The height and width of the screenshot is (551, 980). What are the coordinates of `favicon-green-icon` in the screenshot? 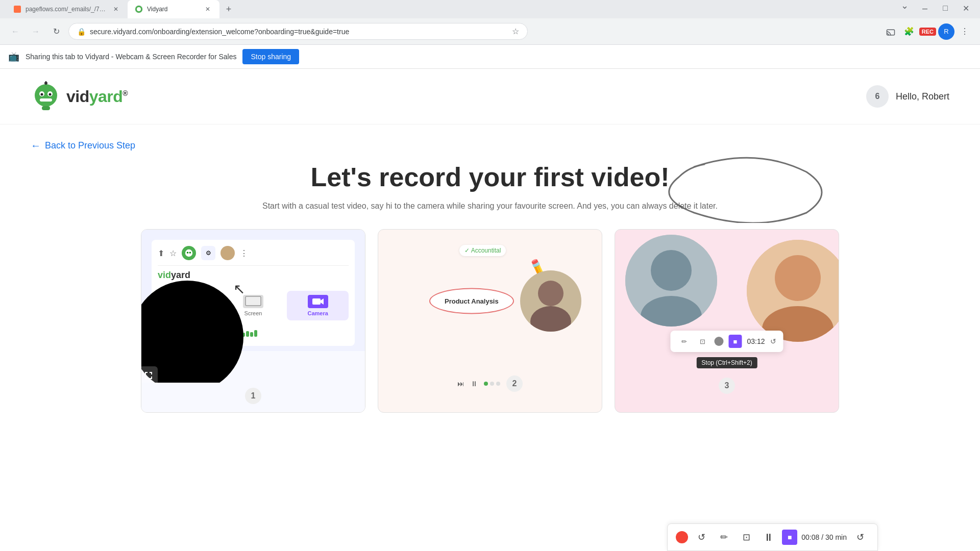 It's located at (139, 9).